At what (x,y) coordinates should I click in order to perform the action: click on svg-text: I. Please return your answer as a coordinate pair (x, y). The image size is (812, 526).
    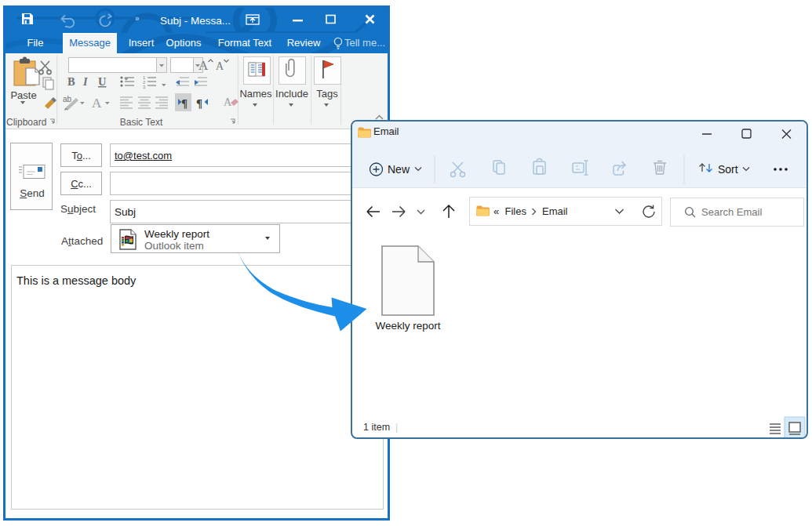
    Looking at the image, I should click on (86, 82).